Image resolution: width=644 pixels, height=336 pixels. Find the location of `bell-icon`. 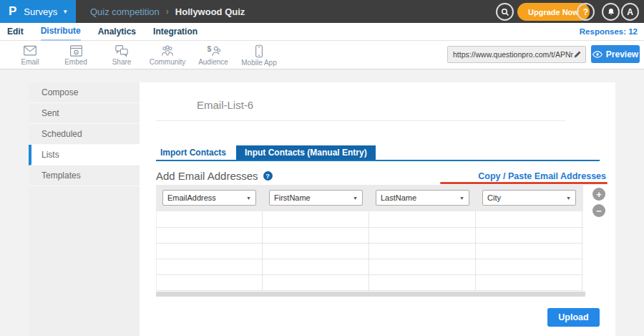

bell-icon is located at coordinates (611, 11).